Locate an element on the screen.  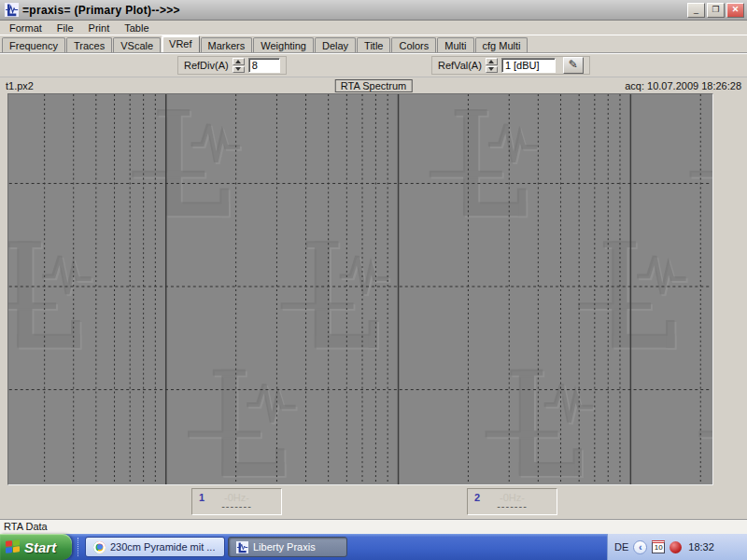
chrome-icon is located at coordinates (99, 547).